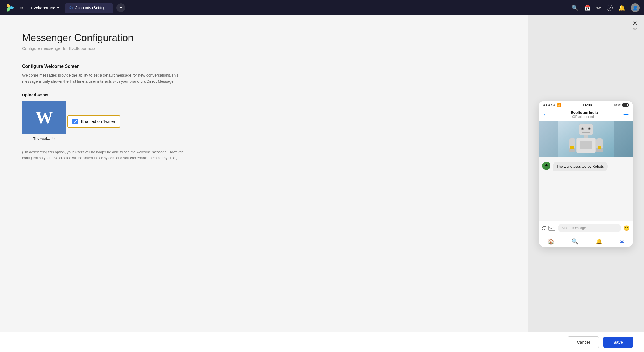 This screenshot has width=644, height=352. Describe the element at coordinates (627, 228) in the screenshot. I see `emoji-icon: 🙂` at that location.